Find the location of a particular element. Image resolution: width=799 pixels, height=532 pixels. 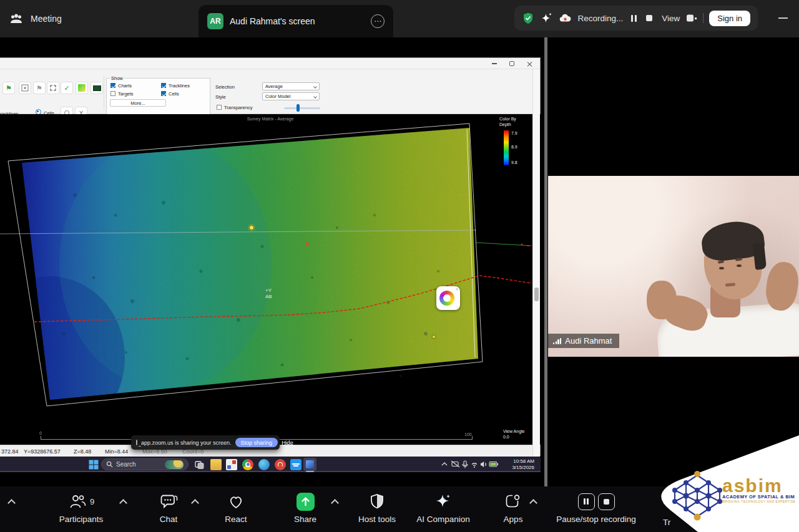

legend-tick-max: 9.8 is located at coordinates (514, 162).